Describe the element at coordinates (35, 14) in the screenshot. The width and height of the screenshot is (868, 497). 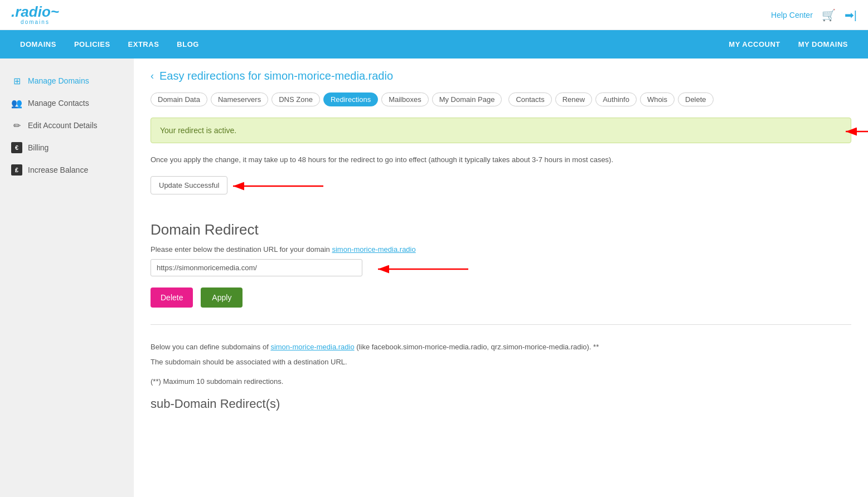
I see `logo: .radio~ domains` at that location.